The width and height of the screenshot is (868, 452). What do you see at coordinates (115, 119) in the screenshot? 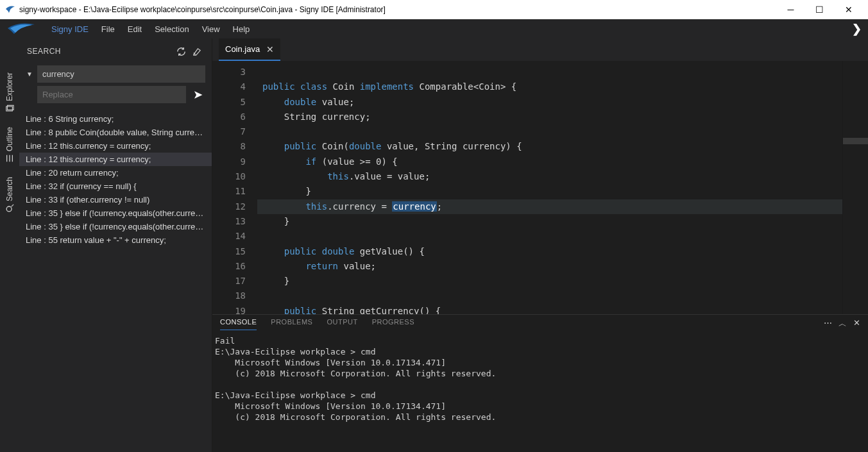
I see `search-result: Line : 6 String currency;` at bounding box center [115, 119].